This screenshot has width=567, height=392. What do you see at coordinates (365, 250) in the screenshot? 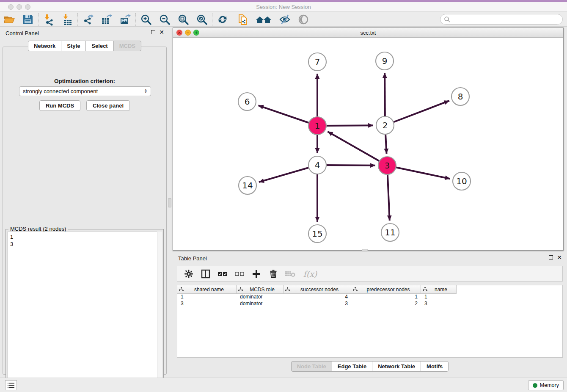
I see `window-resize-handle` at bounding box center [365, 250].